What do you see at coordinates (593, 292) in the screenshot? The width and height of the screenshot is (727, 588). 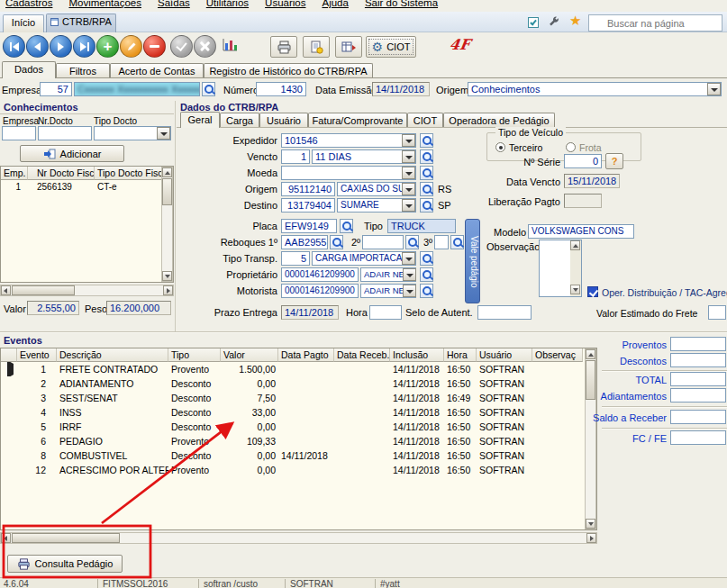 I see `oper-distribuicao-checkbox` at bounding box center [593, 292].